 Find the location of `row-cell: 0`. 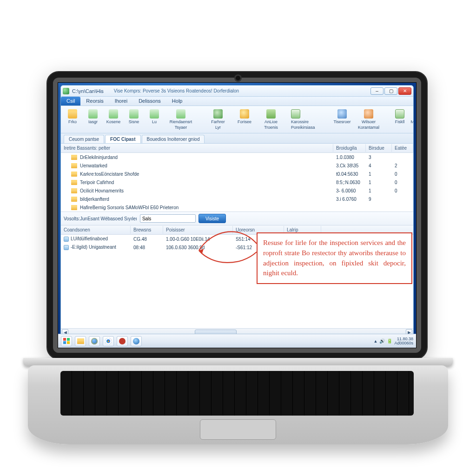

row-cell: 0 is located at coordinates (403, 174).